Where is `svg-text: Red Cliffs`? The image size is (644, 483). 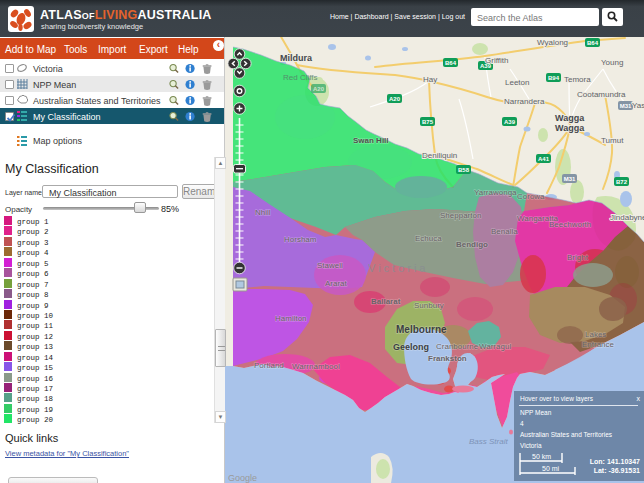 svg-text: Red Cliffs is located at coordinates (300, 78).